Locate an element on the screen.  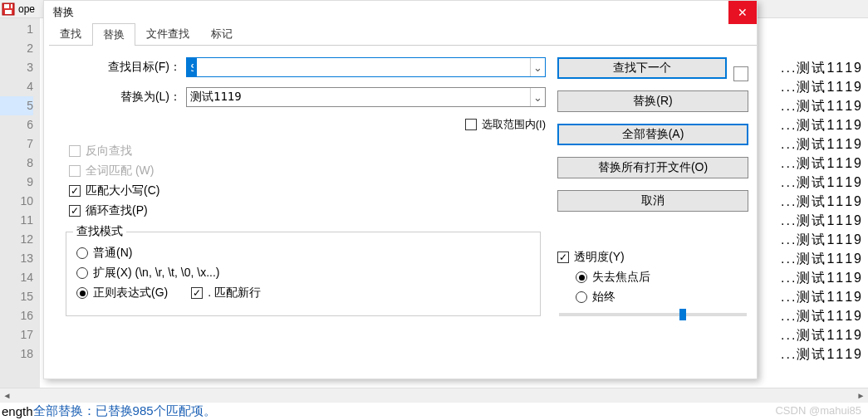
find-next-aux-checkbox is located at coordinates (741, 74).